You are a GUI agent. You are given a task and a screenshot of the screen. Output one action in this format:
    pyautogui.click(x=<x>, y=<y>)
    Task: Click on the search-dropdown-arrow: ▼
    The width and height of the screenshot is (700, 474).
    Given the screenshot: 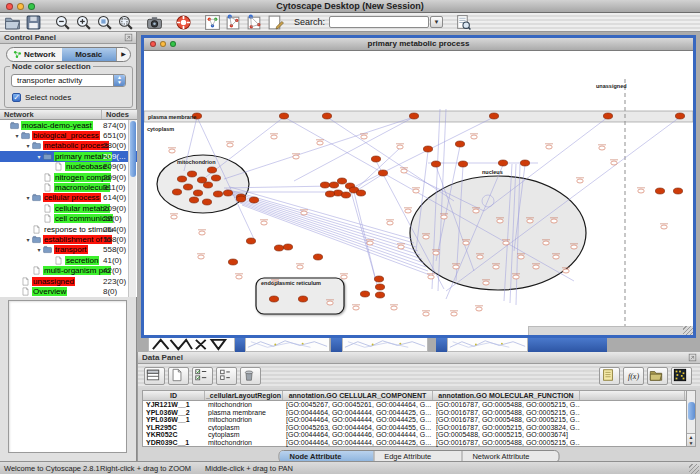 What is the action you would take?
    pyautogui.click(x=436, y=22)
    